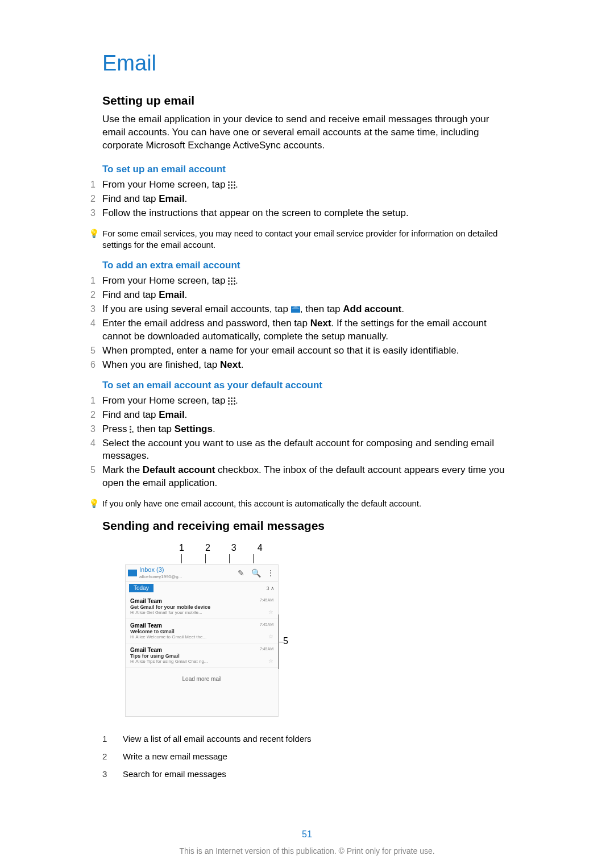 The width and height of the screenshot is (614, 868). What do you see at coordinates (307, 756) in the screenshot?
I see `figure-legend: 1View a list of all email accounts and r…` at bounding box center [307, 756].